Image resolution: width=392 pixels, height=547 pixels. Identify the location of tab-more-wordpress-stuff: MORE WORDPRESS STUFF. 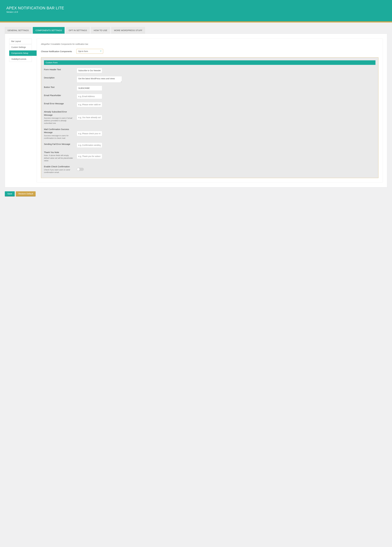
(128, 30).